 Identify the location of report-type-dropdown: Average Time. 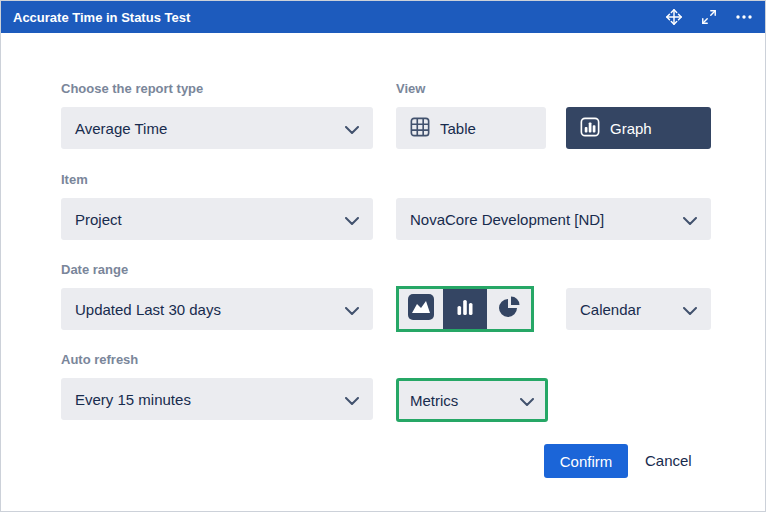
(217, 128).